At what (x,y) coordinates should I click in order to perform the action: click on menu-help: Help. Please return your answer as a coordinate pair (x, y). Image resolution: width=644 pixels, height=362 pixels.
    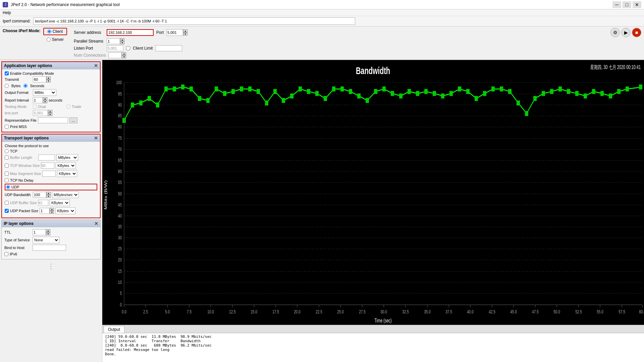
    Looking at the image, I should click on (7, 13).